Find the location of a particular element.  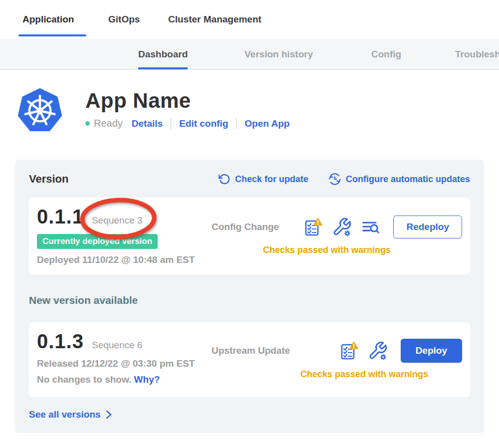

app-header: App Name Ready Details Edit config Open … is located at coordinates (258, 111).